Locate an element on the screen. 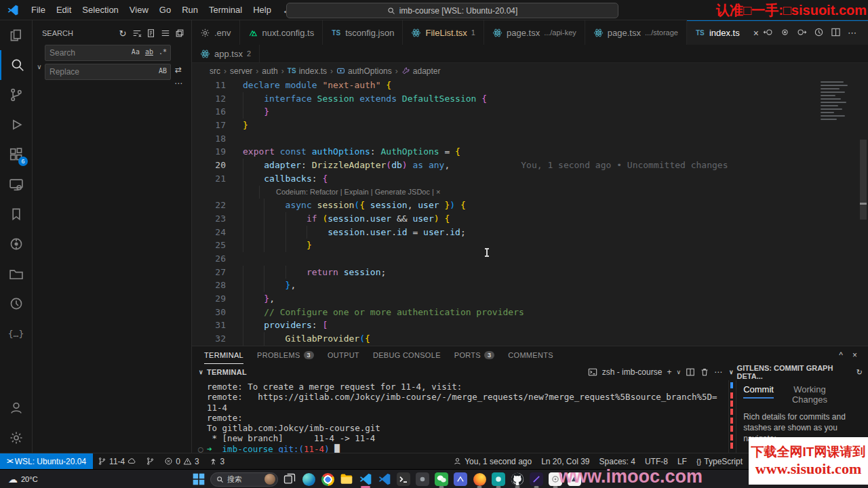 Image resolution: width=868 pixels, height=488 pixels. activity-explorer is located at coordinates (16, 35).